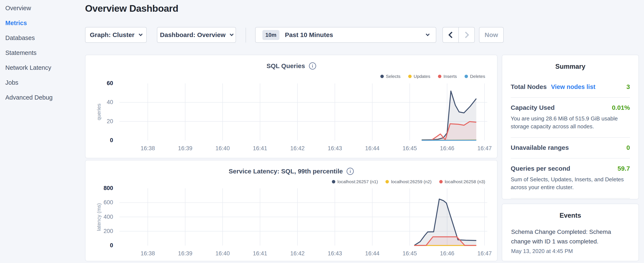 The height and width of the screenshot is (263, 644). Describe the element at coordinates (29, 53) in the screenshot. I see `sidebar-item-statements: Statements` at that location.